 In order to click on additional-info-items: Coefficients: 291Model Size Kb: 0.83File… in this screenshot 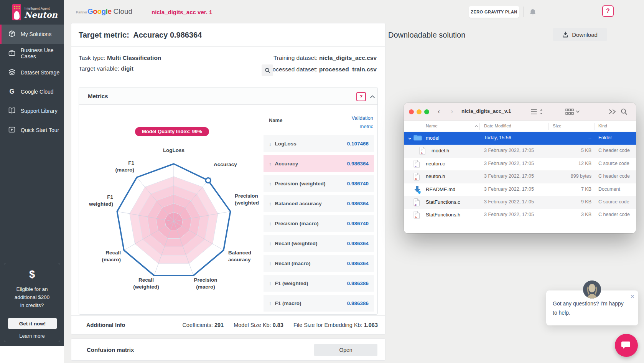, I will do `click(280, 325)`.